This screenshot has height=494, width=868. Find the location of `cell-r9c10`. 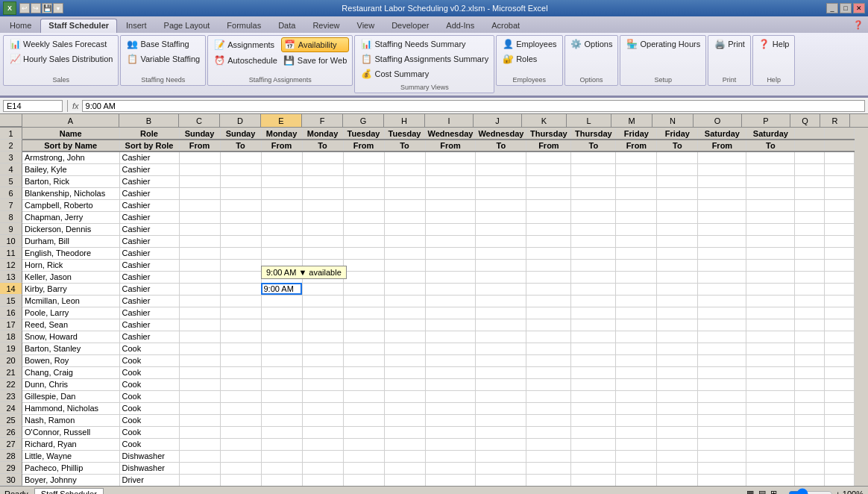

cell-r9c10 is located at coordinates (501, 229).